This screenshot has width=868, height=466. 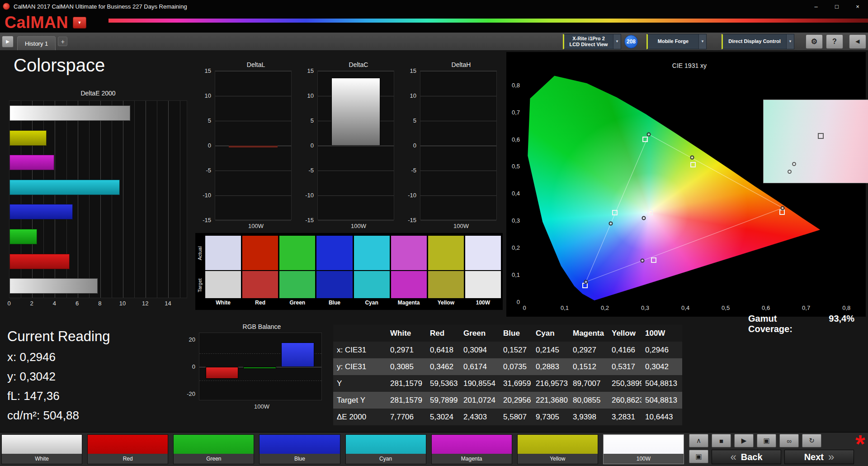 What do you see at coordinates (767, 441) in the screenshot?
I see `read-single-button: ▣` at bounding box center [767, 441].